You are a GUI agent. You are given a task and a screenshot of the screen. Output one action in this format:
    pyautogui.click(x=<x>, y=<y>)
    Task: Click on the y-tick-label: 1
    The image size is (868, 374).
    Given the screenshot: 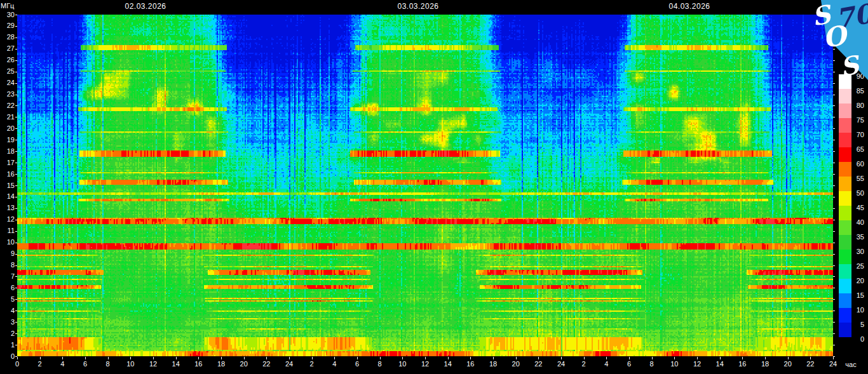 What is the action you would take?
    pyautogui.click(x=8, y=345)
    